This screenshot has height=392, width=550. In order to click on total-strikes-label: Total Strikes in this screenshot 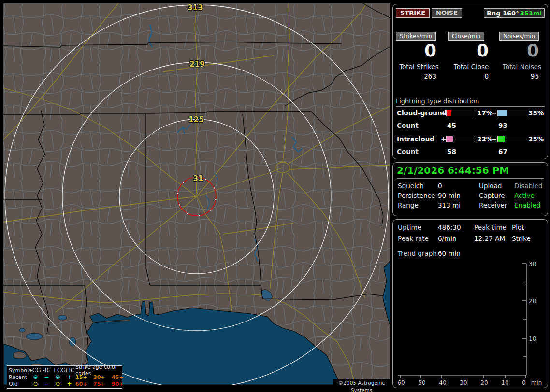, I will do `click(419, 67)`.